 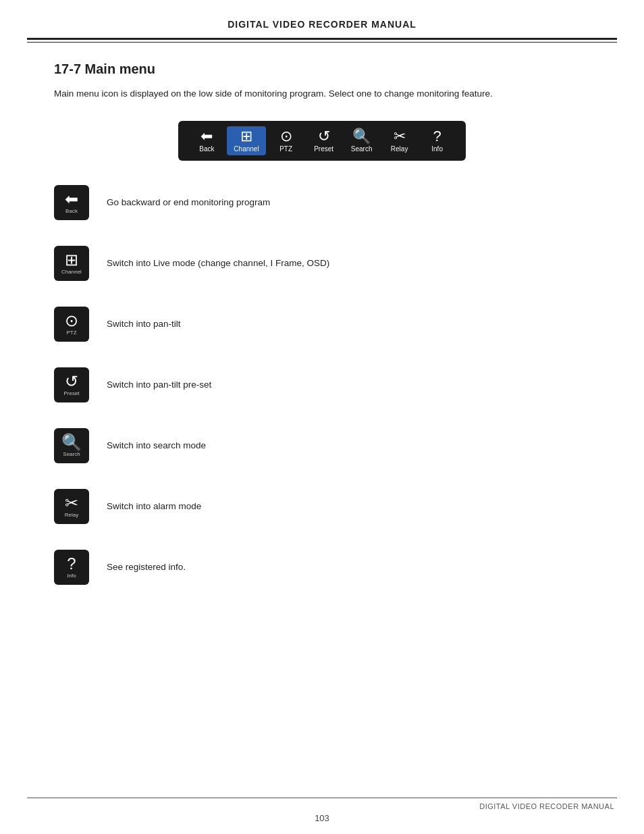 What do you see at coordinates (72, 446) in the screenshot?
I see `feature-icon-box-search: 🔍Search` at bounding box center [72, 446].